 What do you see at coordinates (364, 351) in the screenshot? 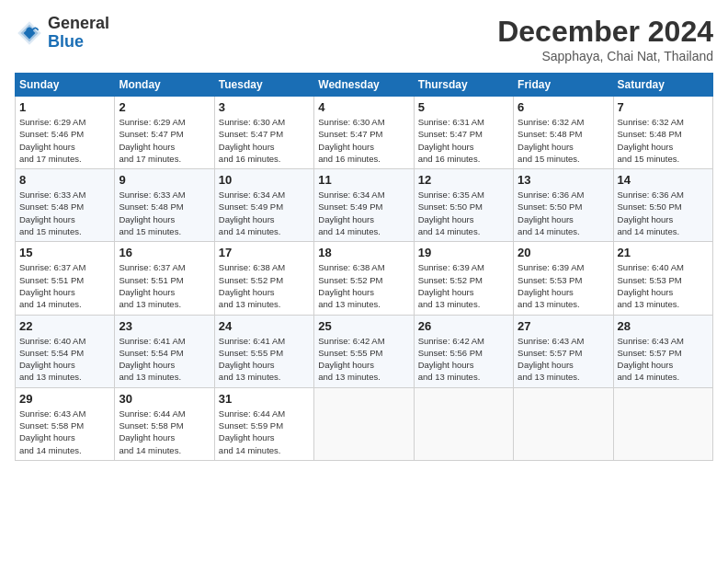
I see `calendar-week-row: 22Sunrise: 6:40 AMSunset: 5:54 PMDayligh…` at bounding box center [364, 351].